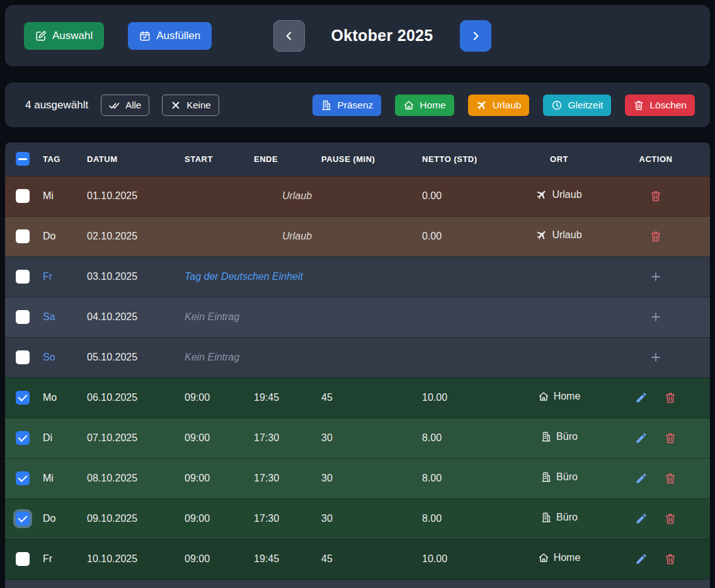  Describe the element at coordinates (425, 105) in the screenshot. I see `home-button: Home` at that location.